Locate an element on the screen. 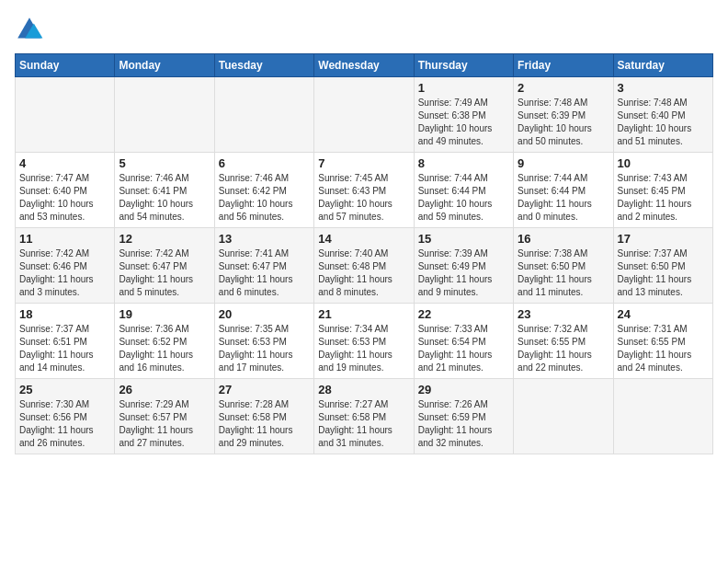 Image resolution: width=728 pixels, height=563 pixels. day-number: 1 is located at coordinates (463, 88).